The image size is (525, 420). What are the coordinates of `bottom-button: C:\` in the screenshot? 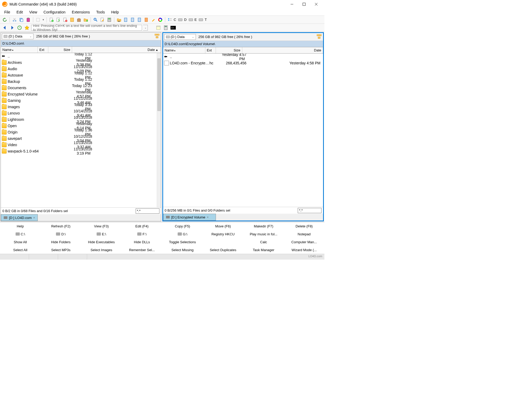 It's located at (20, 234).